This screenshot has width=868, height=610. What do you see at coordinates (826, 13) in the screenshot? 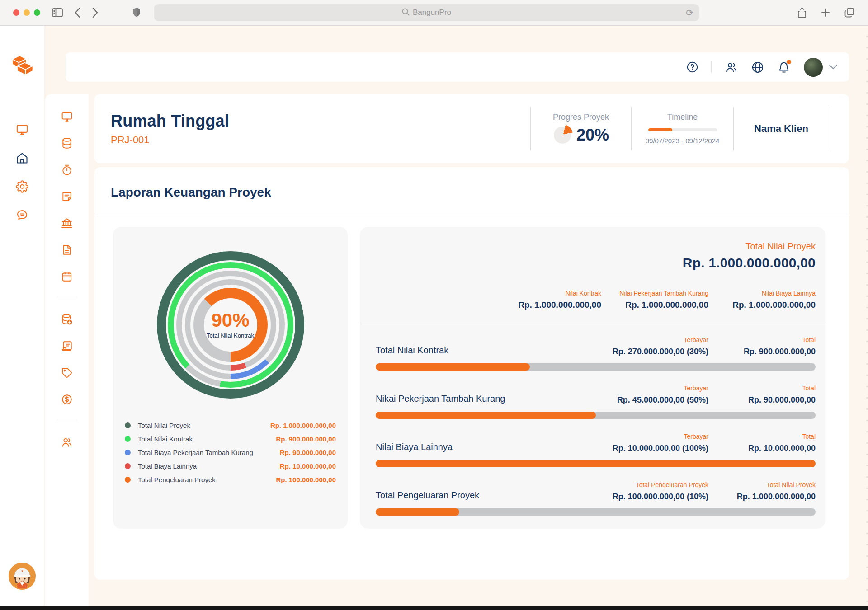
I see `new-tab-icon` at bounding box center [826, 13].